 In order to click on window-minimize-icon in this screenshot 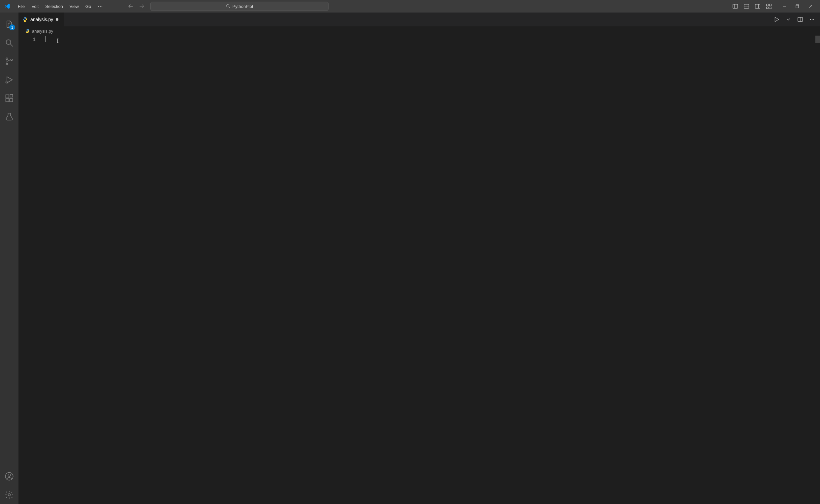, I will do `click(784, 6)`.